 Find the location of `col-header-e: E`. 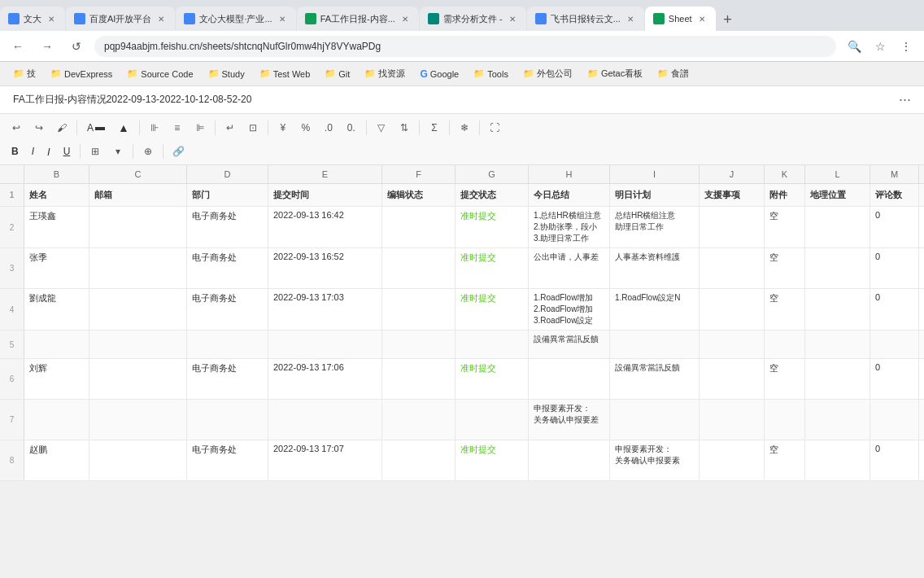

col-header-e: E is located at coordinates (325, 174).